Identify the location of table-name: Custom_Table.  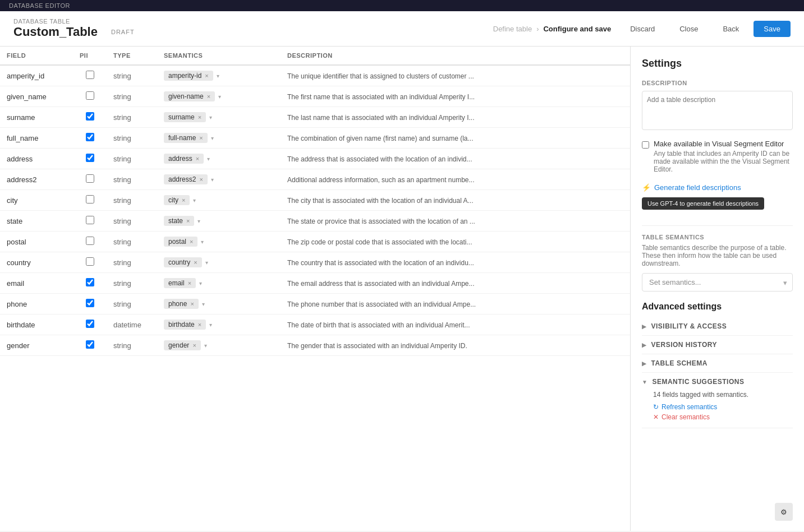
(56, 32).